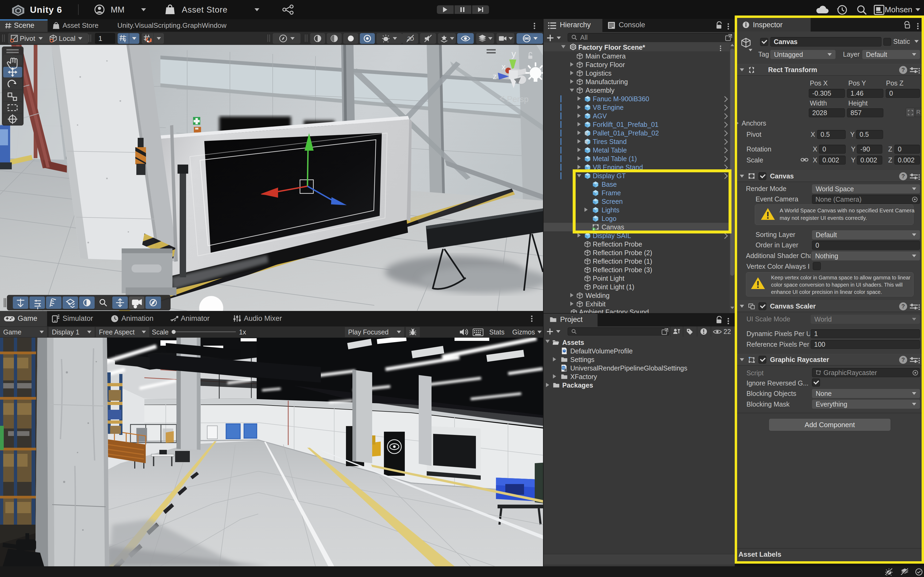 The width and height of the screenshot is (924, 577). I want to click on svg-text: Y, so click(125, 40).